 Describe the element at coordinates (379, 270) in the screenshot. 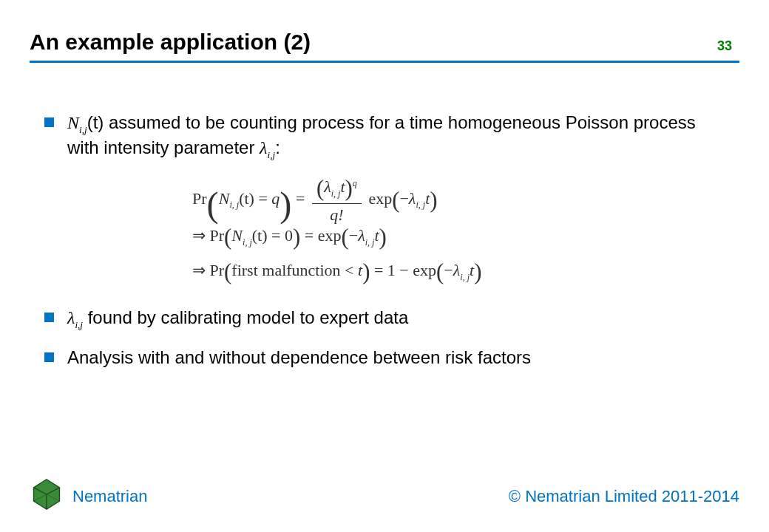

I see `eq3-eq: =` at that location.